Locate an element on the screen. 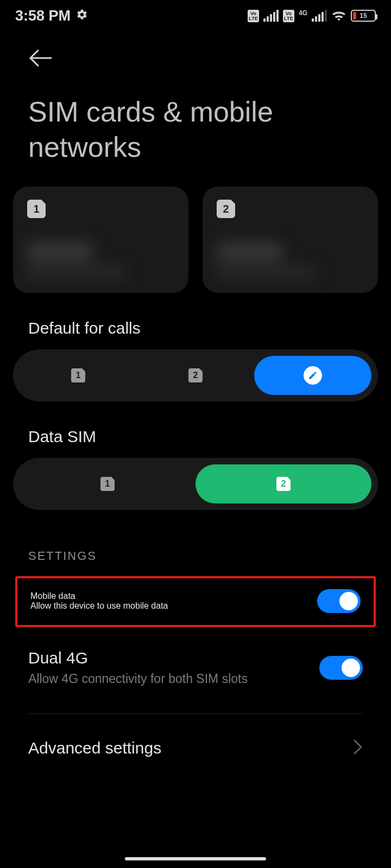 The width and height of the screenshot is (391, 868). battery-pct: 15 is located at coordinates (363, 16).